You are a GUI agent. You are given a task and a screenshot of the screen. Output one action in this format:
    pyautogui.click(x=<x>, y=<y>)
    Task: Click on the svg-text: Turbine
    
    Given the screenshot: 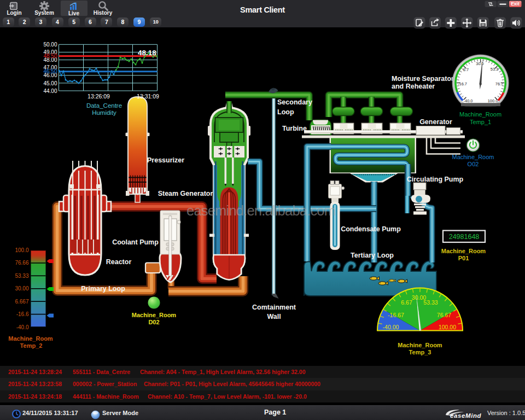 What is the action you would take?
    pyautogui.click(x=294, y=129)
    